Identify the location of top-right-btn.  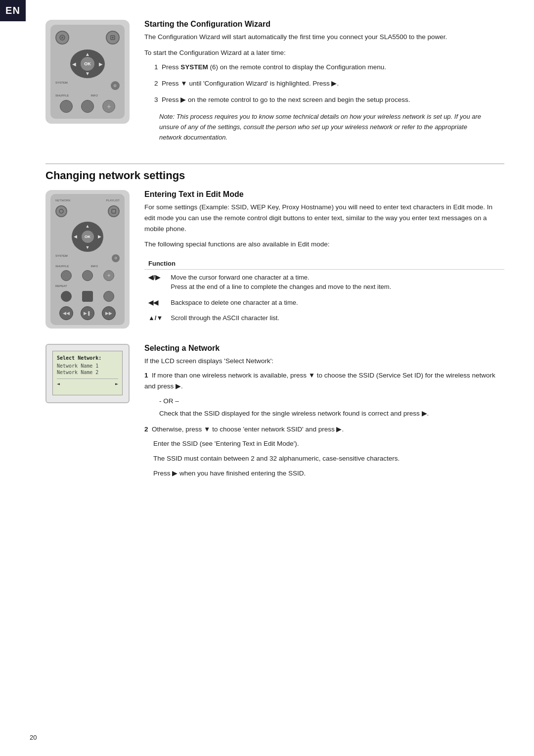
(113, 38).